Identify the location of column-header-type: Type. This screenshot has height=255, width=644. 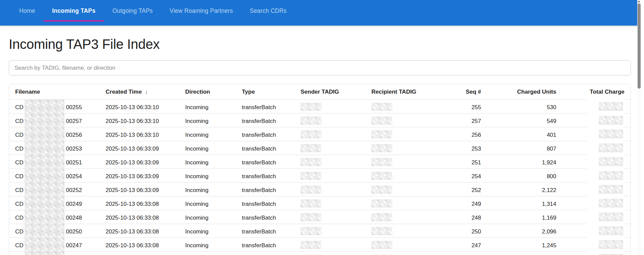
(271, 92).